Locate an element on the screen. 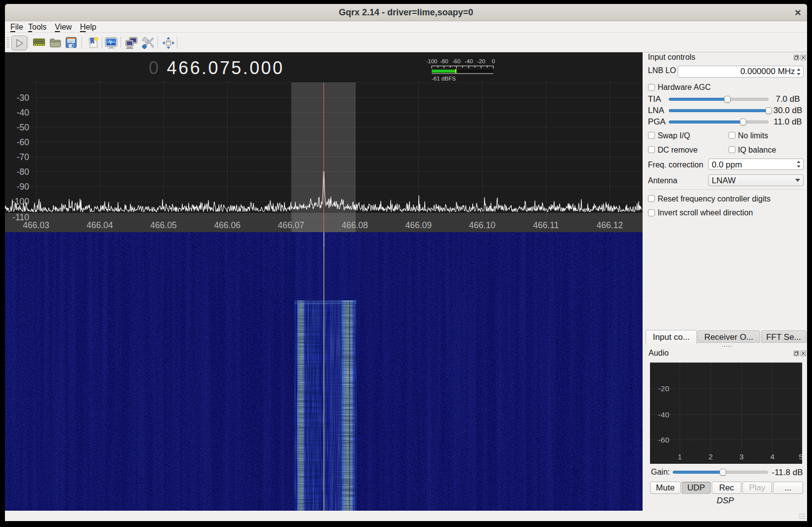  svg-text: 466.07 is located at coordinates (291, 225).